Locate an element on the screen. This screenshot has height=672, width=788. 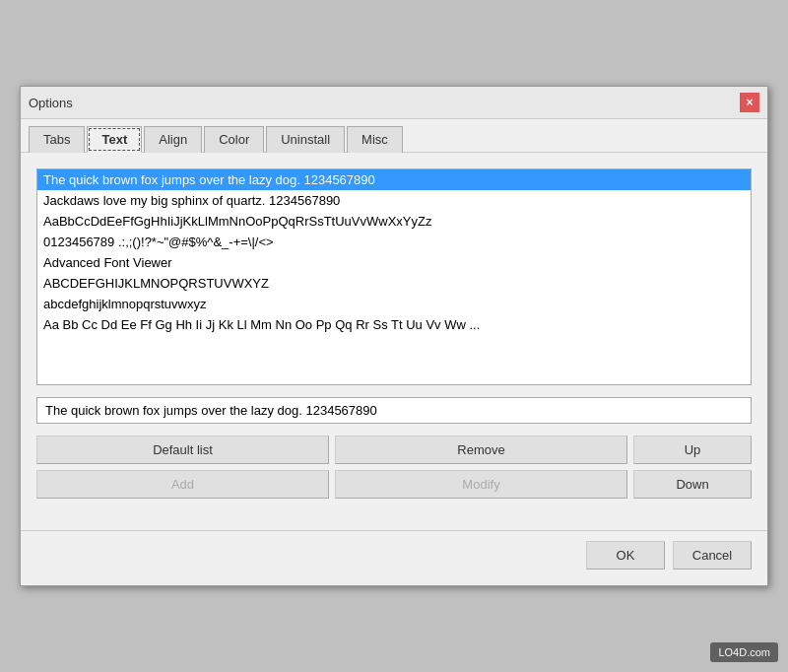
list-item: Advanced Font Viewer is located at coordinates (394, 262).